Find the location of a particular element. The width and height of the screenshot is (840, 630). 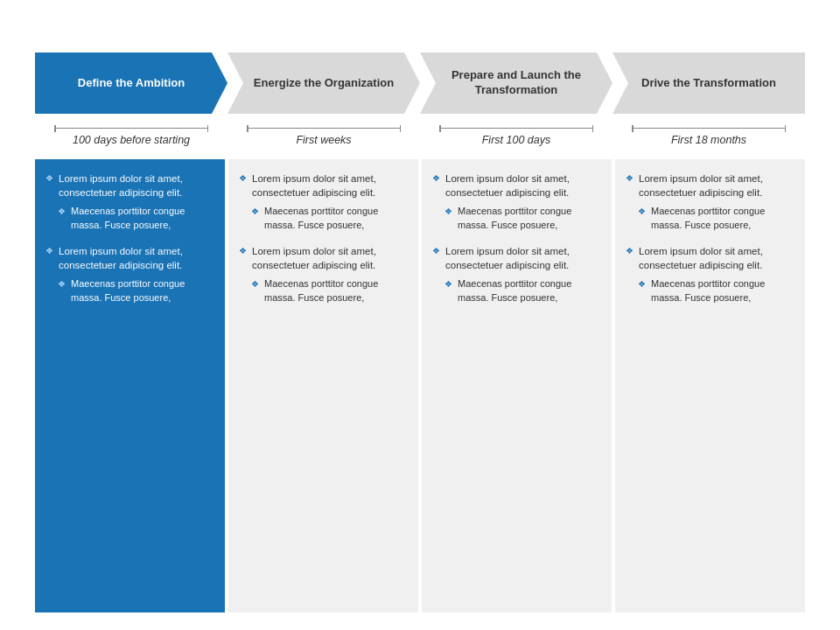

timeline-label-2: First weeks is located at coordinates (324, 140).